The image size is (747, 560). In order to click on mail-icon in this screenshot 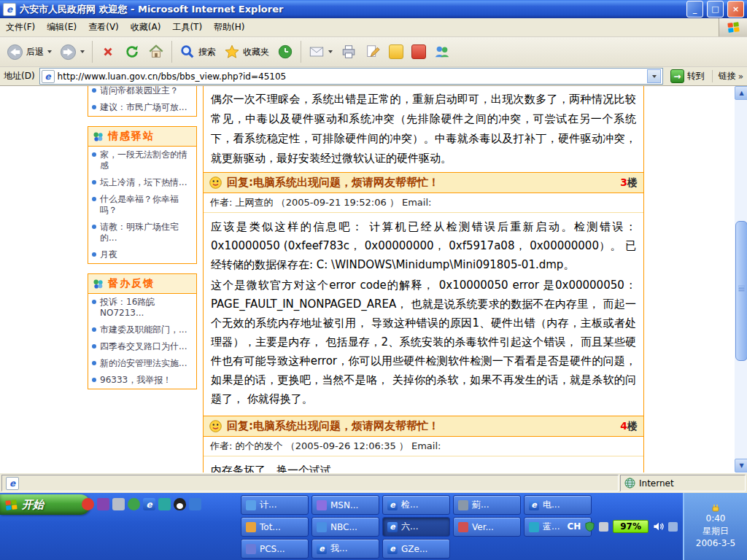, I will do `click(317, 52)`.